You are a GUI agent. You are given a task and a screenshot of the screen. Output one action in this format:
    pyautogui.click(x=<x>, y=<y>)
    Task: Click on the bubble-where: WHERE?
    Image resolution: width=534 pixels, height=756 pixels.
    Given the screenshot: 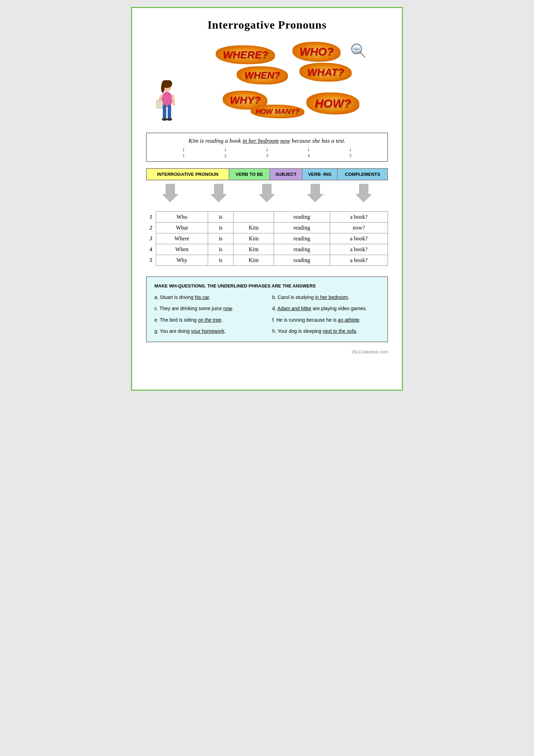 What is the action you would take?
    pyautogui.click(x=245, y=55)
    